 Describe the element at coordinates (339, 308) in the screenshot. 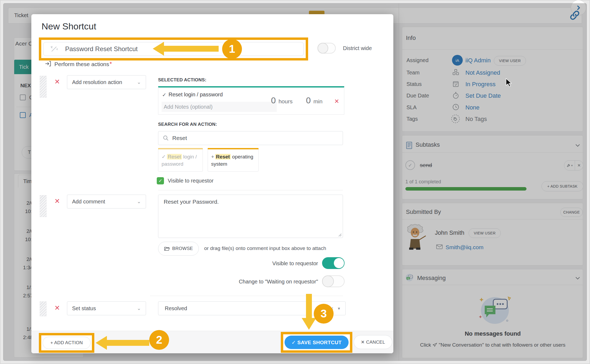

I see `caret-down-icon: ▾` at that location.